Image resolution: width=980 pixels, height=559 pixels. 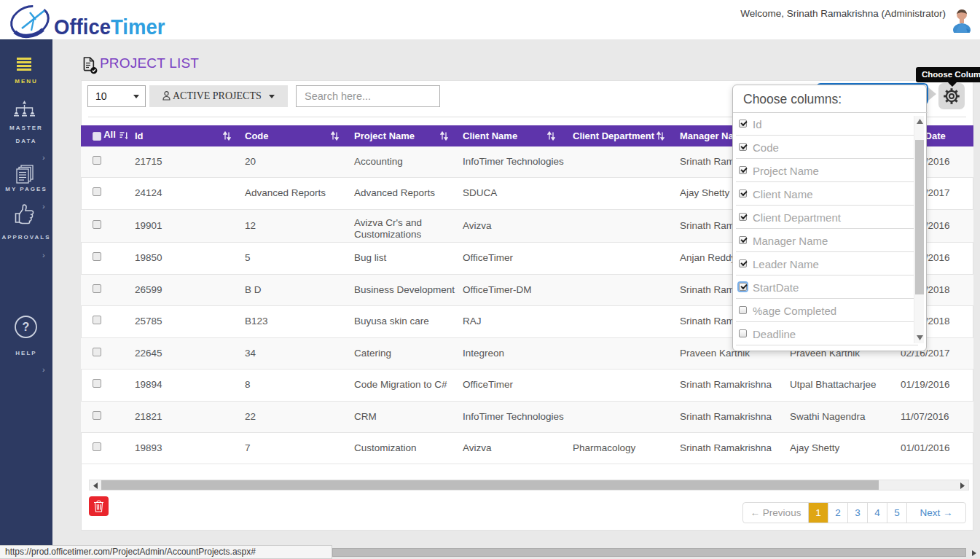 What do you see at coordinates (109, 26) in the screenshot?
I see `svg-text: OfficeTimer` at bounding box center [109, 26].